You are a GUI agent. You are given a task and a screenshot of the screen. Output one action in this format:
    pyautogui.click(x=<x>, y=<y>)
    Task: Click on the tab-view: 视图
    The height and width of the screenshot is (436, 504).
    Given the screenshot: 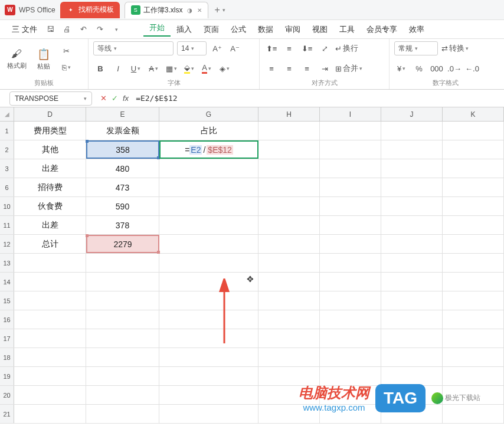 What is the action you would take?
    pyautogui.click(x=320, y=29)
    